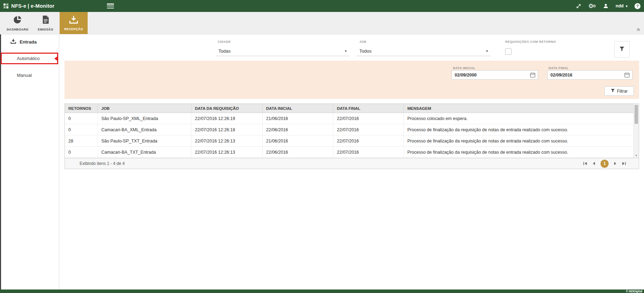  Describe the element at coordinates (46, 29) in the screenshot. I see `tab-label: EMISSÃO` at that location.